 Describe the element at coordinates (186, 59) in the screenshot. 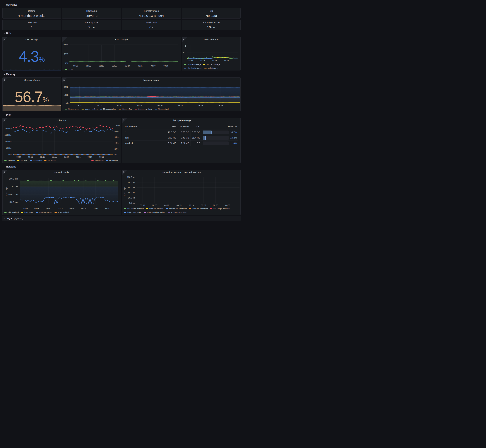

I see `svg-text: 0` at that location.